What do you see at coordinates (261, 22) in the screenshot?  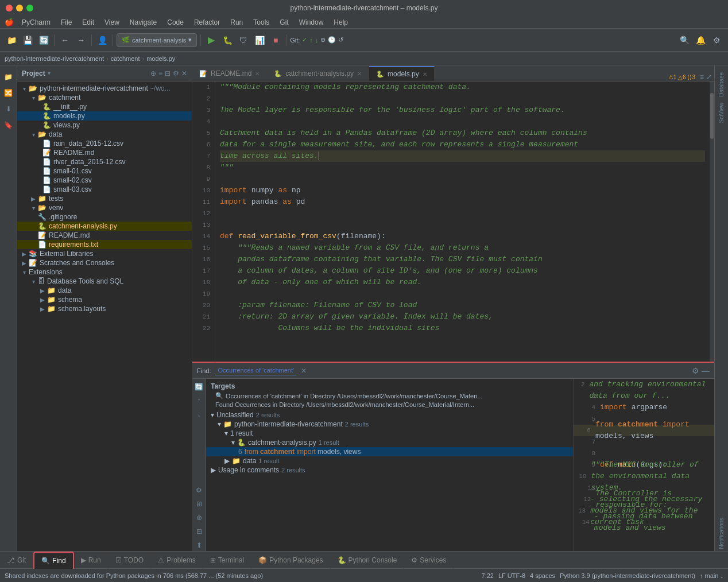 I see `menu-tools: Tools` at bounding box center [261, 22].